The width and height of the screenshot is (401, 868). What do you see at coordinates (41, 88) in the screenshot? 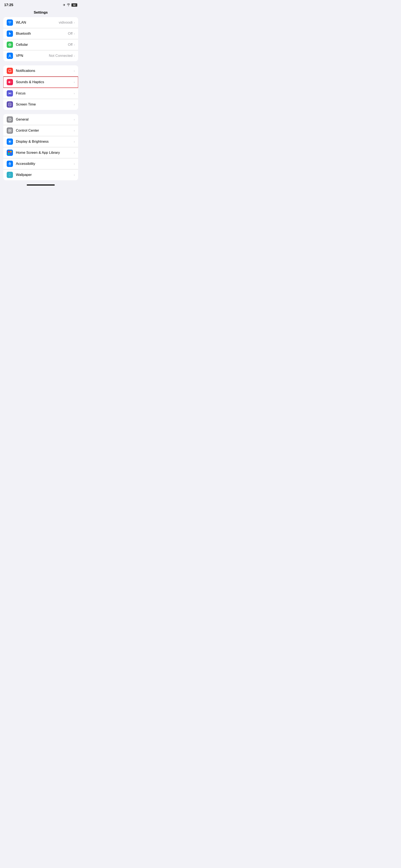
I see `notifications-group: Notifications › Sounds & Haptics › F` at bounding box center [41, 88].